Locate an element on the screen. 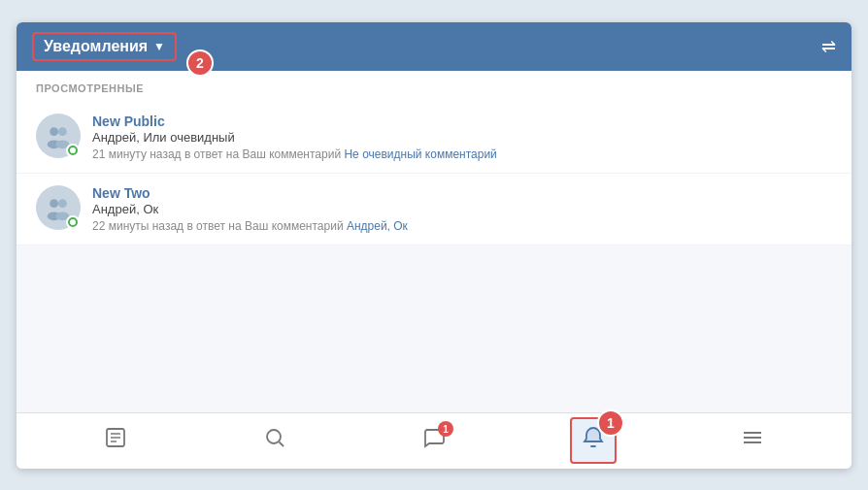  messages-badge: 1 is located at coordinates (446, 429).